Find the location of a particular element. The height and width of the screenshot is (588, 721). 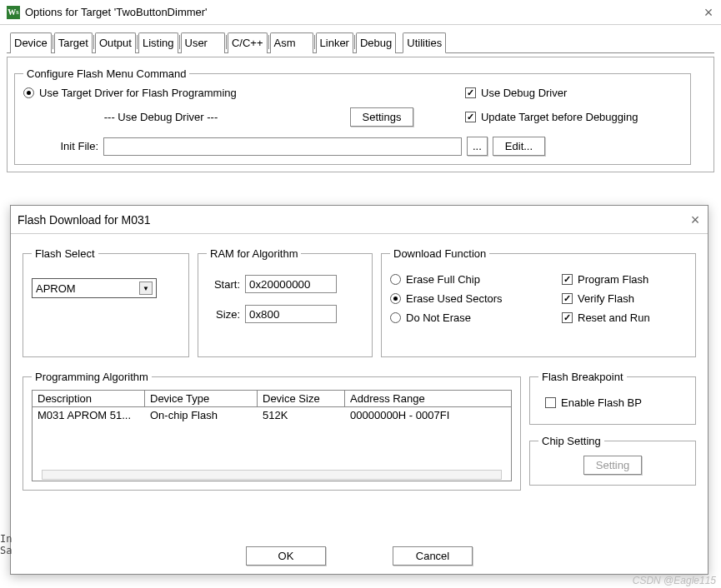

program-flash-label: Program Flash is located at coordinates (613, 280).